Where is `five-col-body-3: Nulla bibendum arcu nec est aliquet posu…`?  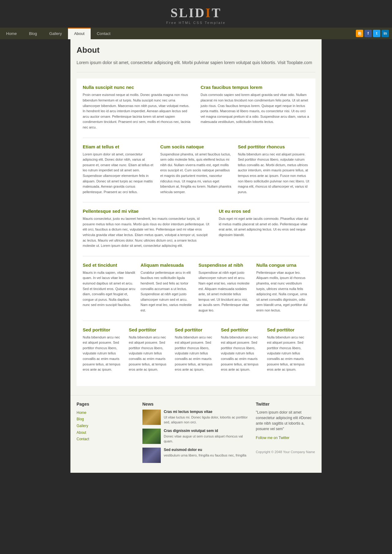 five-col-body-3: Nulla bibendum arcu nec est aliquet posu… is located at coordinates (196, 354).